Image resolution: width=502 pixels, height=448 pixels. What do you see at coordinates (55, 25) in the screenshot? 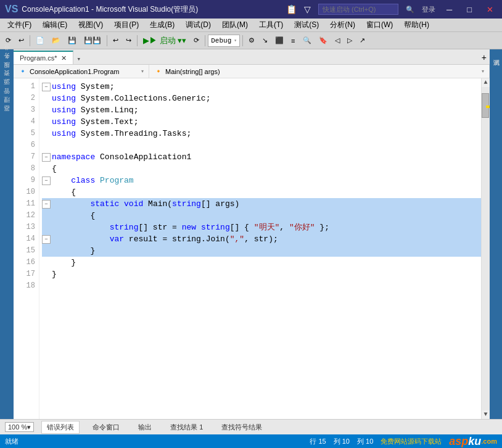
I see `menu-item-编辑(E): 编辑(E)` at bounding box center [55, 25].